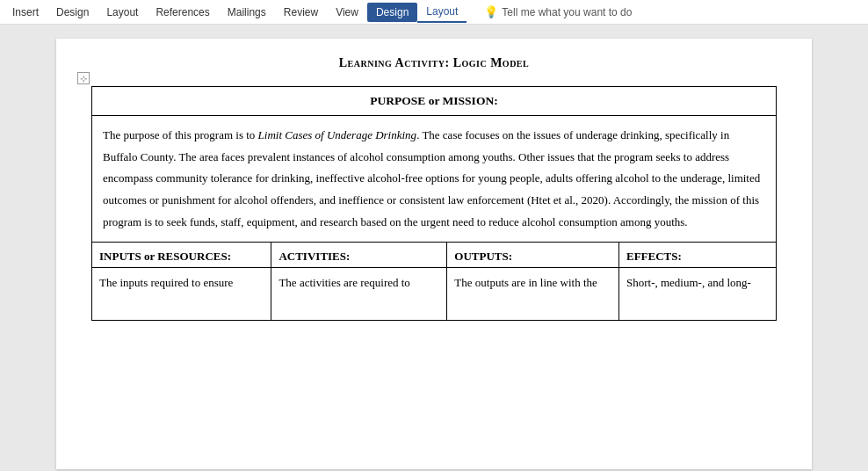 This screenshot has height=471, width=868. Describe the element at coordinates (182, 294) in the screenshot. I see `col-body-inputs: The inputs required to ensure` at that location.